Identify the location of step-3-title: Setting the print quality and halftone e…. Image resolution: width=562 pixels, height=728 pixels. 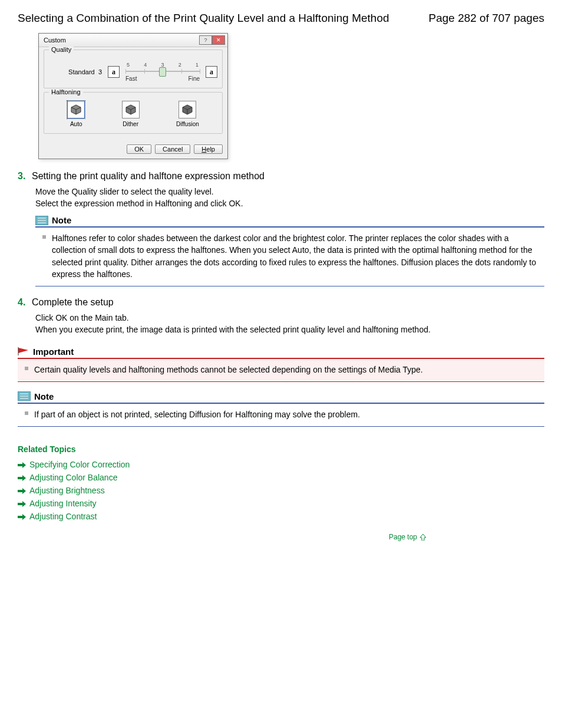
(148, 176).